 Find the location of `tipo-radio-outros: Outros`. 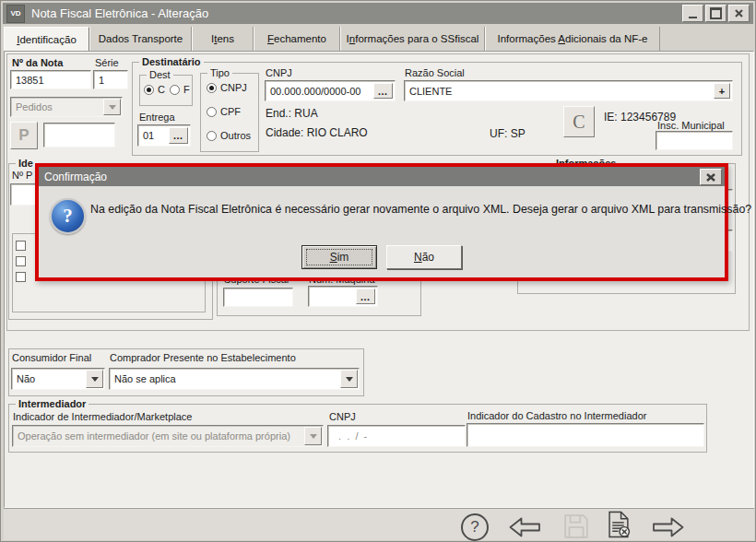

tipo-radio-outros: Outros is located at coordinates (229, 136).